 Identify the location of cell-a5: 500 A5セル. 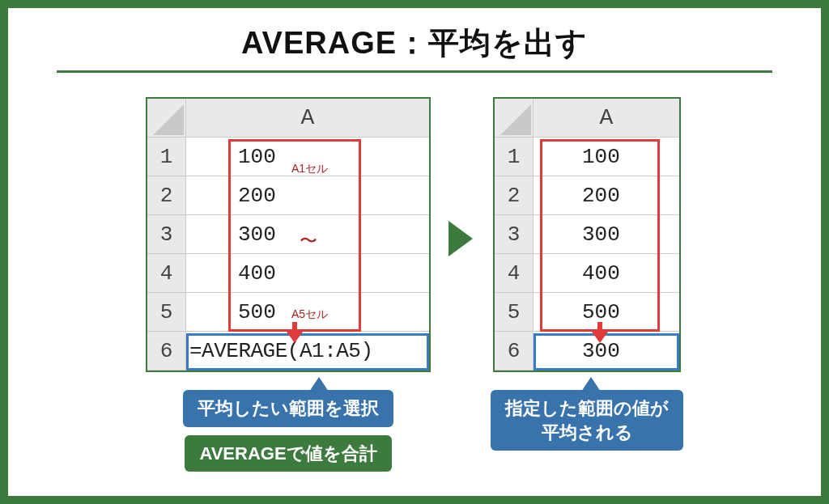
(308, 312).